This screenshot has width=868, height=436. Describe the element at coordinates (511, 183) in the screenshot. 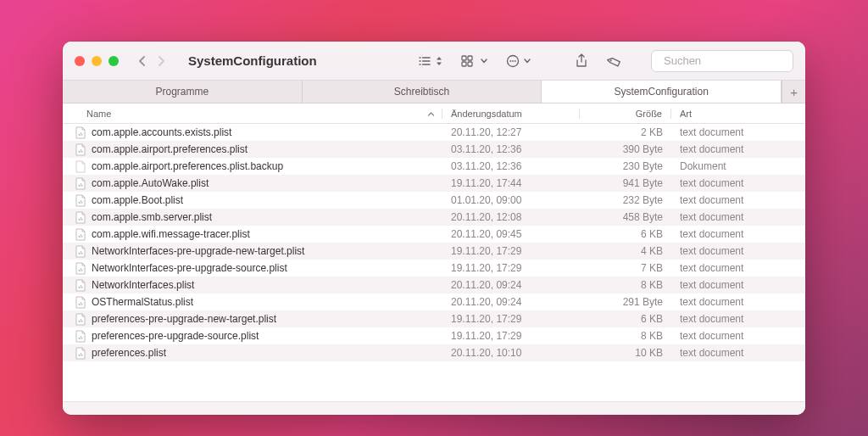

I see `file-date: 19.11.20, 17:44` at that location.